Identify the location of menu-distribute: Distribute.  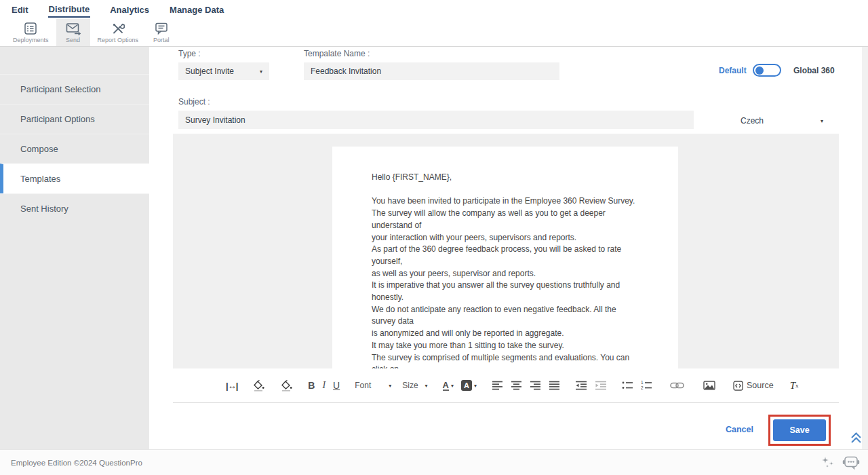
(69, 10).